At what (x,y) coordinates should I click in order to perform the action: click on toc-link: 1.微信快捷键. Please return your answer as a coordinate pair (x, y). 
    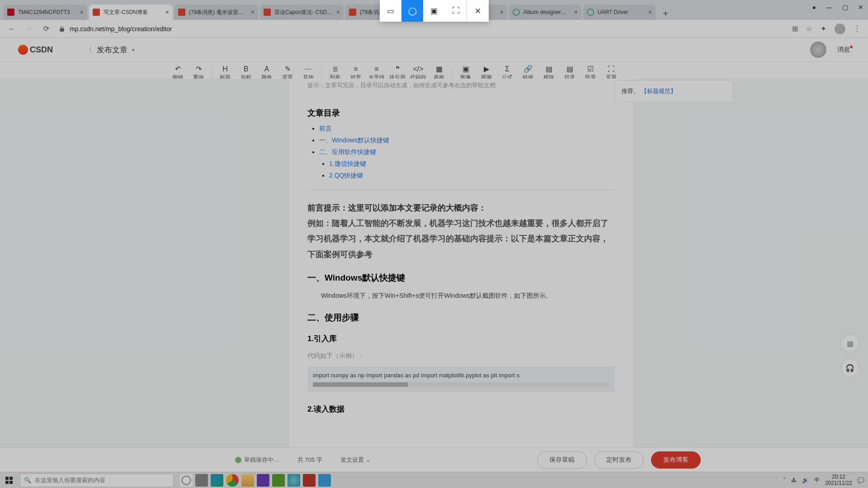
    Looking at the image, I should click on (348, 164).